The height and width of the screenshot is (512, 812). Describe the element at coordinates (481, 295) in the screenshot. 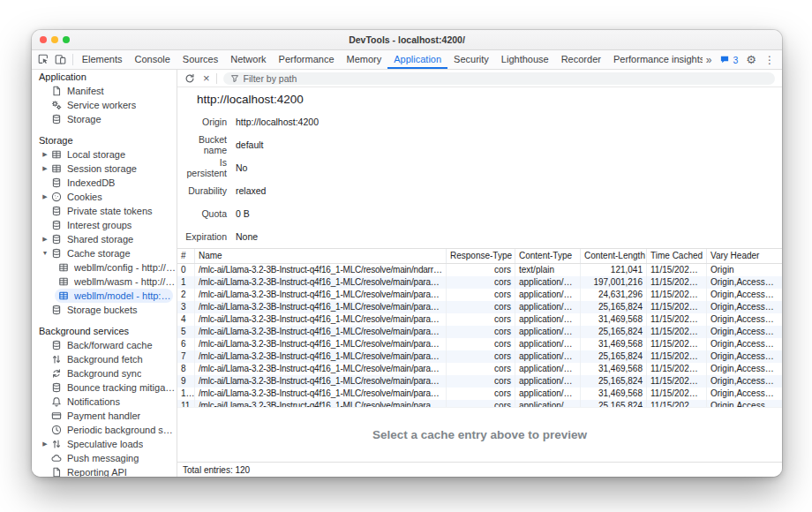

I see `cell-response-type: cors` at that location.